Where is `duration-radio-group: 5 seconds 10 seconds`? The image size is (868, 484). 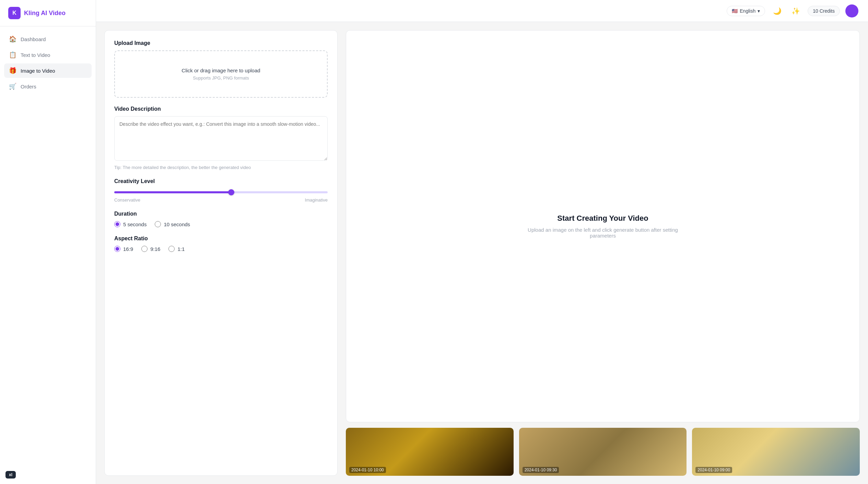 duration-radio-group: 5 seconds 10 seconds is located at coordinates (221, 224).